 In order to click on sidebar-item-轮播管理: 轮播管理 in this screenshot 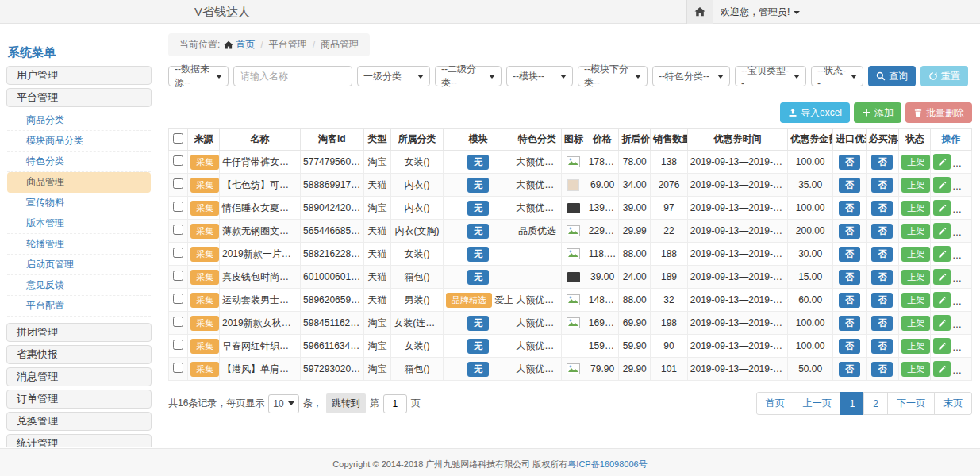, I will do `click(79, 244)`.